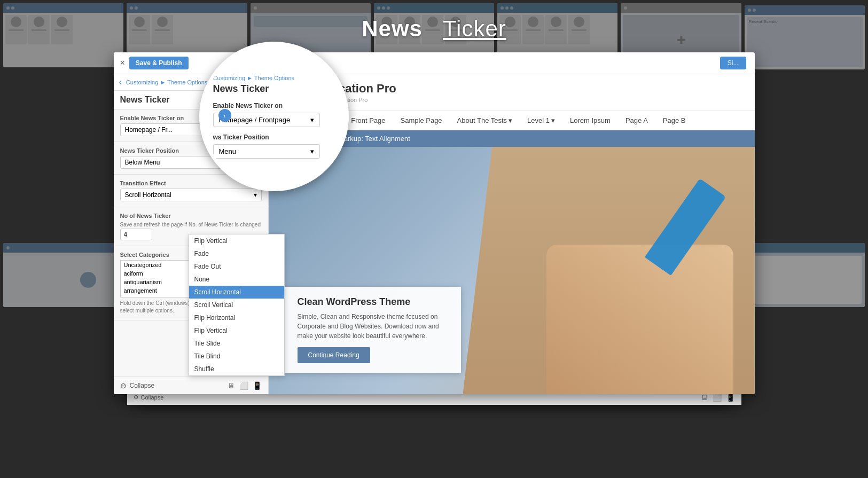 This screenshot has height=478, width=868. I want to click on circular-magnifier: Customizing ► Theme Options News Ticker …, so click(274, 116).